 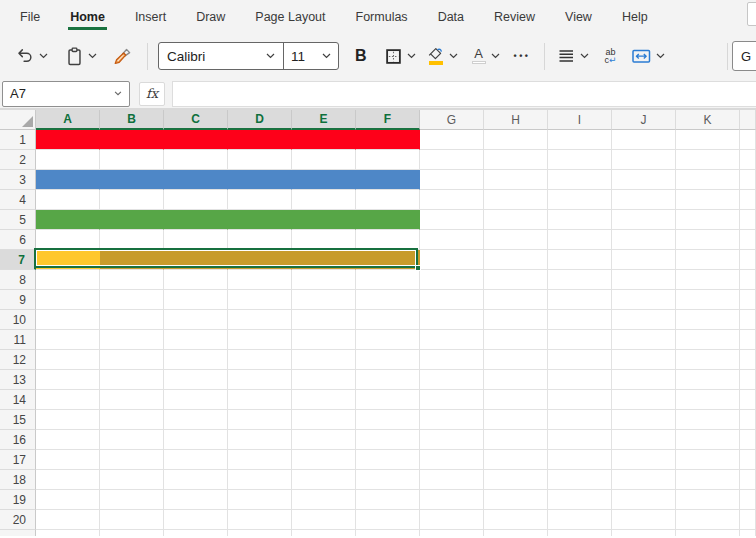 I want to click on cell-D16, so click(x=260, y=440).